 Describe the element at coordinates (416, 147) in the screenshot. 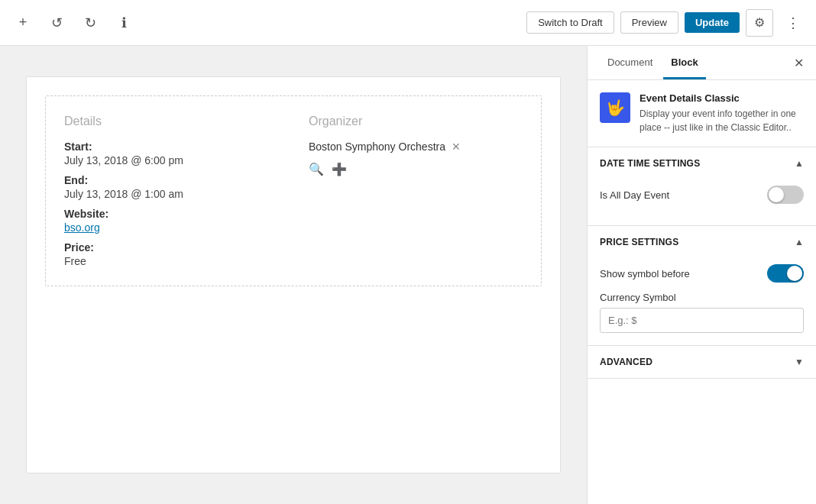

I see `organizer-name: Boston Symphony Orchestra ✕` at that location.